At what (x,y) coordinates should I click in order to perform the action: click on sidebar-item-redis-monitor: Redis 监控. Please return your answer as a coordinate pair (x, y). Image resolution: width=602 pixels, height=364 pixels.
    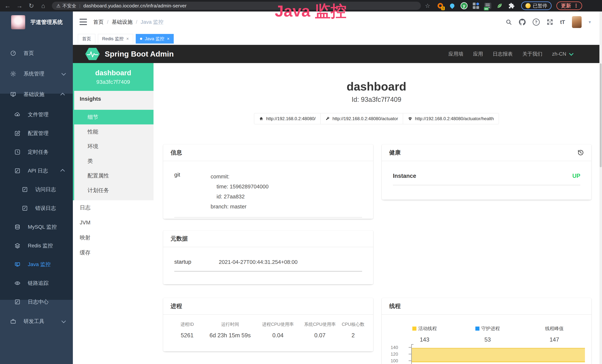
    Looking at the image, I should click on (36, 246).